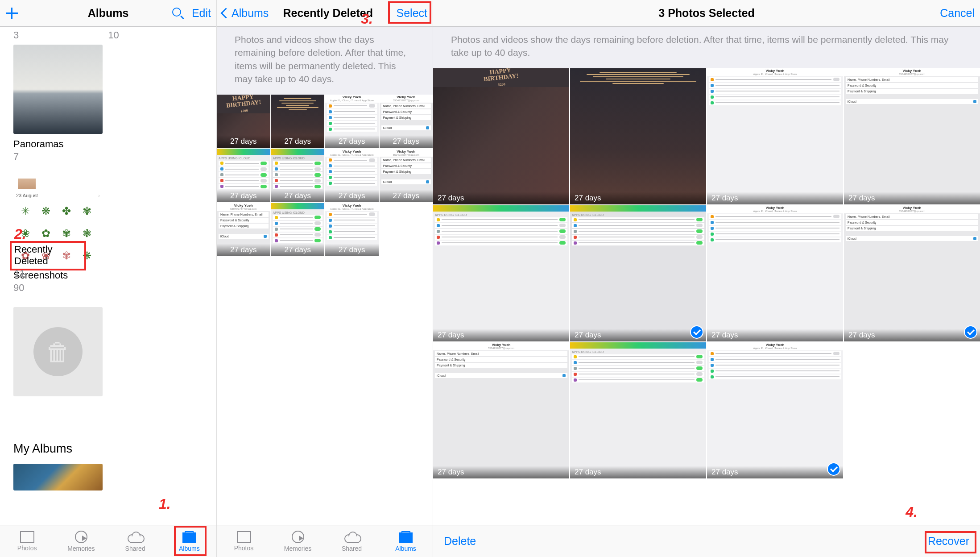 This screenshot has height=557, width=980. Describe the element at coordinates (108, 13) in the screenshot. I see `navbar: Albums Edit` at that location.